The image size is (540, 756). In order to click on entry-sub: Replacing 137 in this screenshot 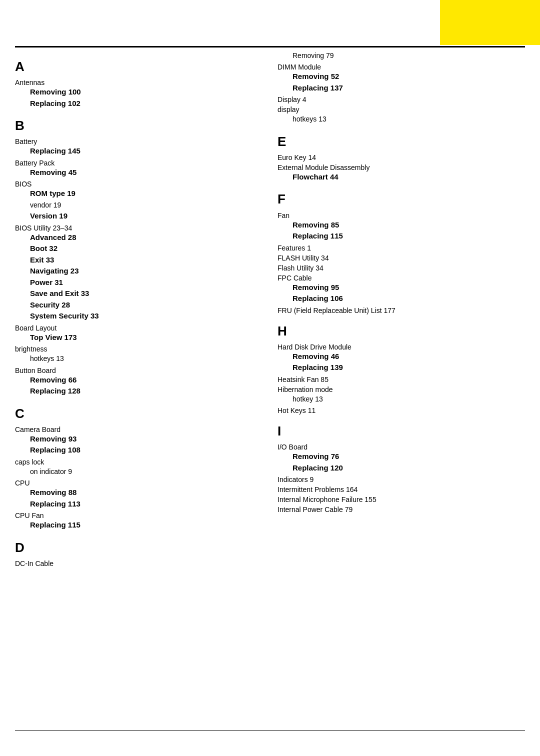, I will do `click(409, 88)`.